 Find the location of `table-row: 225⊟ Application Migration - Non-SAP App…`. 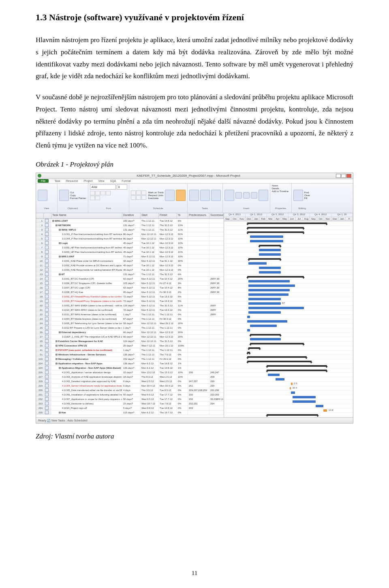

table-row: 225⊟ Application Migration - Non-SAP App… is located at coordinates (130, 368).